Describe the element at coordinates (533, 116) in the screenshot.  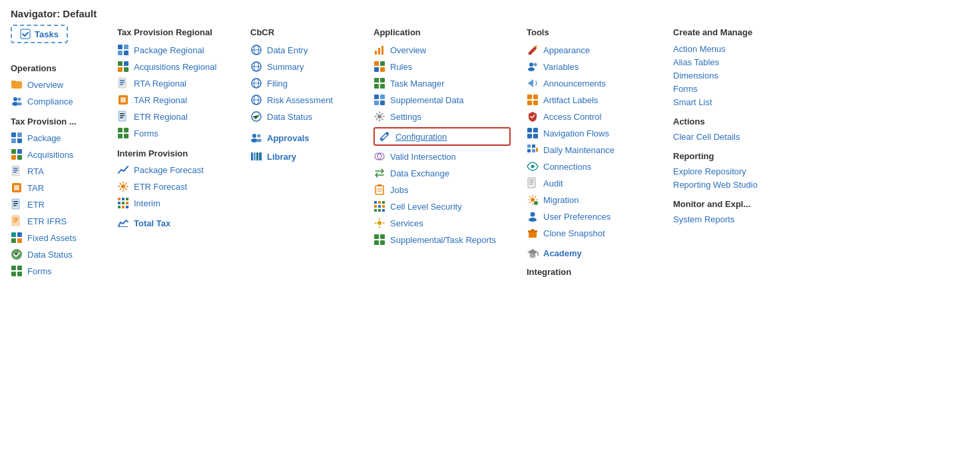
I see `shield-icon` at that location.